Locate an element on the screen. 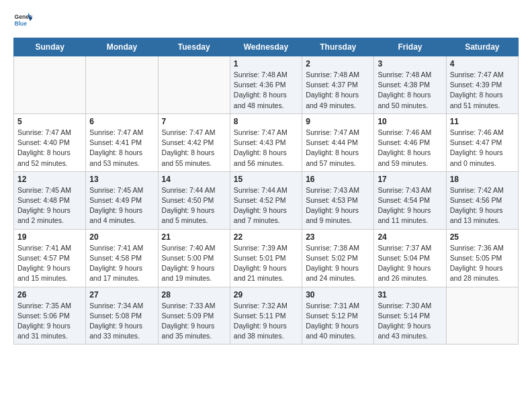 This screenshot has width=532, height=411. day-number: 10 is located at coordinates (410, 122).